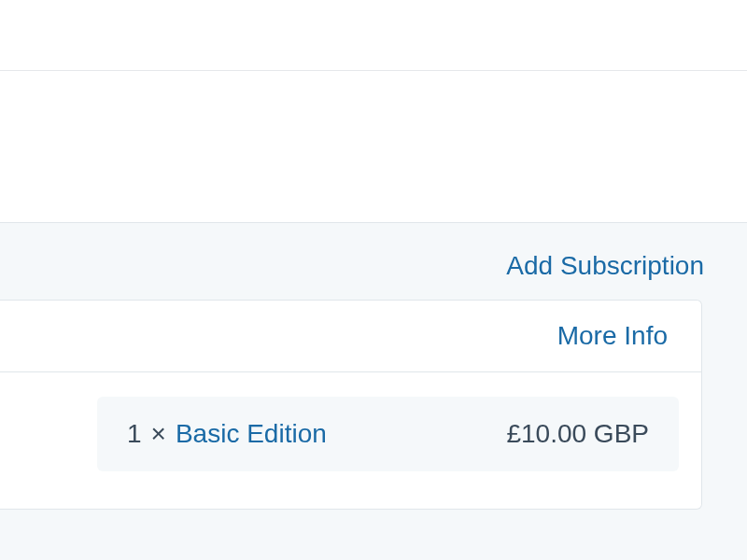 Image resolution: width=747 pixels, height=560 pixels. What do you see at coordinates (159, 434) in the screenshot?
I see `line-item-times-symbol: ×` at bounding box center [159, 434].